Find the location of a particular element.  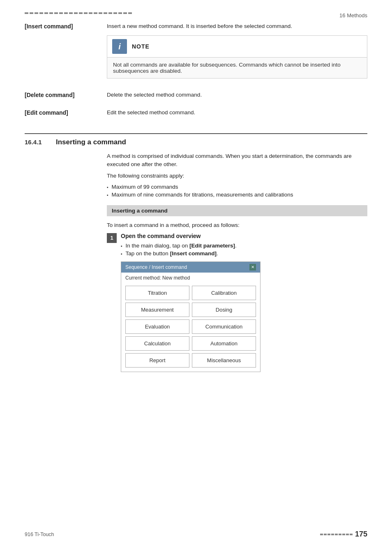

section-intro2: The following constraints apply: is located at coordinates (237, 176).